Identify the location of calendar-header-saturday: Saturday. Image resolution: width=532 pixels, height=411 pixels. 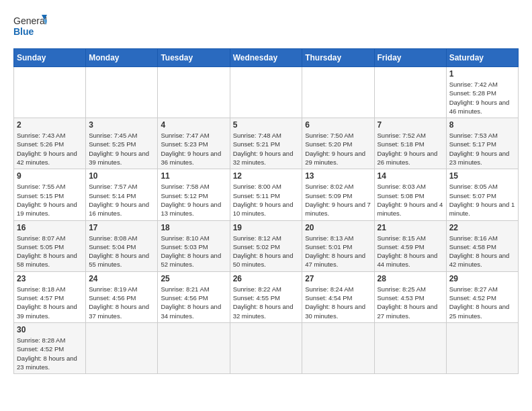
(482, 58).